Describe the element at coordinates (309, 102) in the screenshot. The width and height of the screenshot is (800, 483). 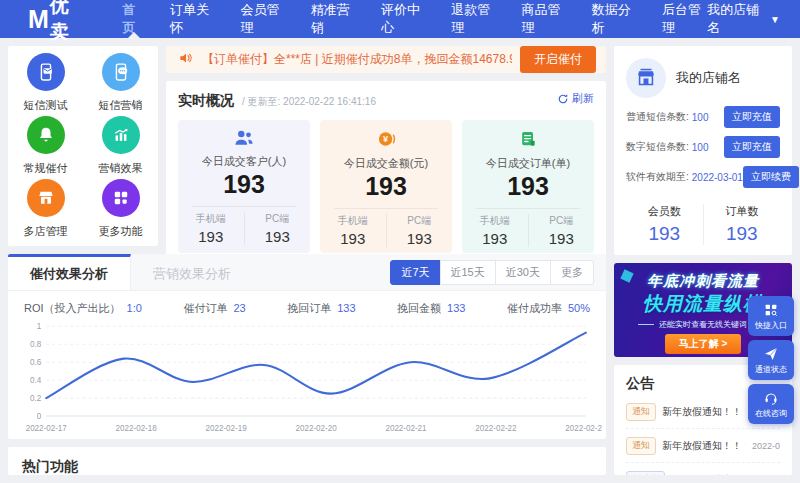
I see `realtime-updated-at: / 更新至: 2022-02-22 16:41:16` at that location.